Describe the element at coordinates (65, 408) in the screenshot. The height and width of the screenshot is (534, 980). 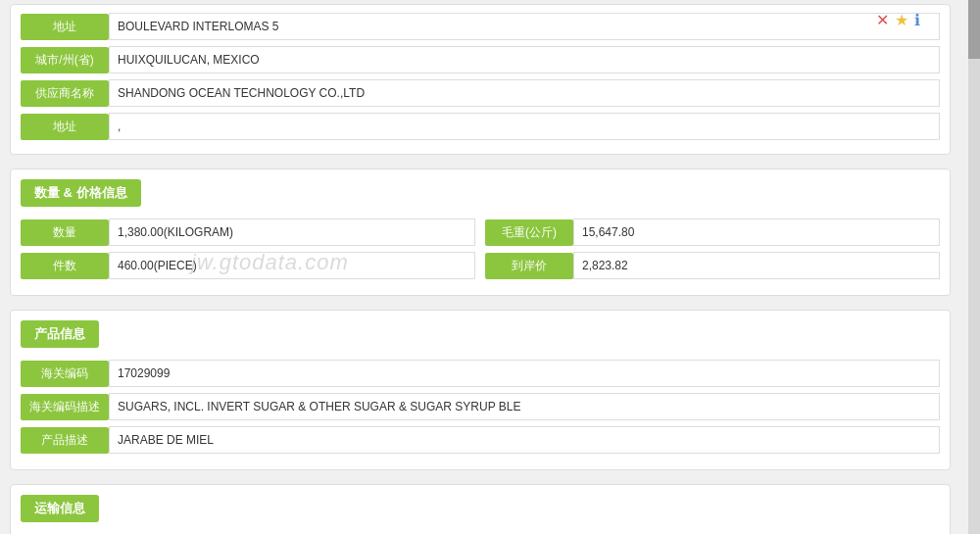
I see `hs-desc-label: 海关编码描述` at that location.